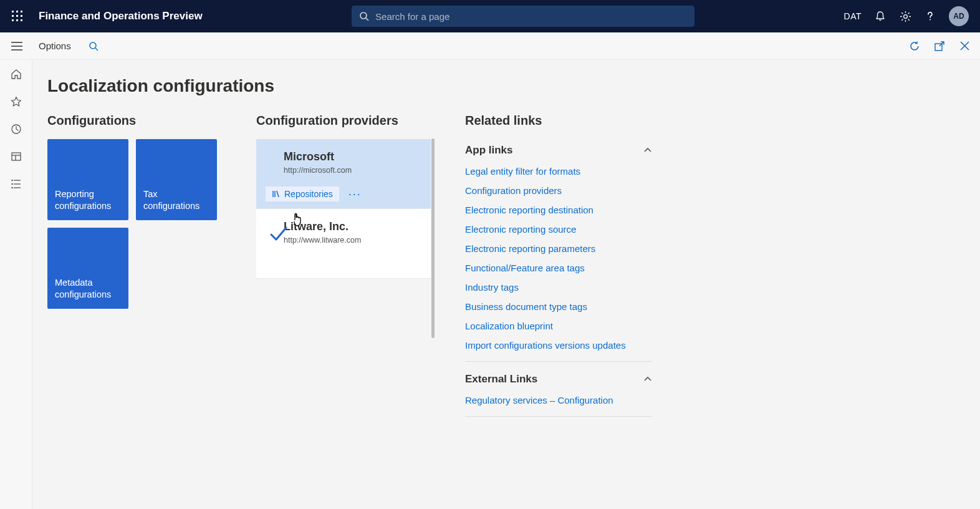 The image size is (980, 509). I want to click on search-input, so click(531, 16).